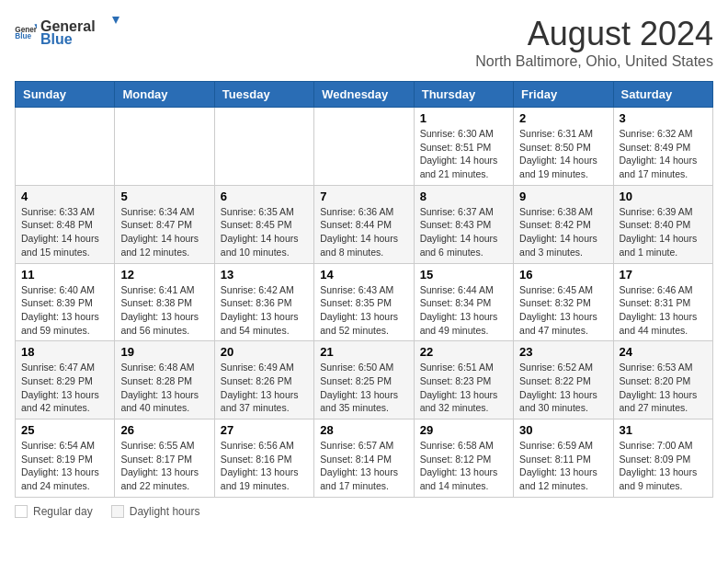  I want to click on day-number: 6, so click(265, 197).